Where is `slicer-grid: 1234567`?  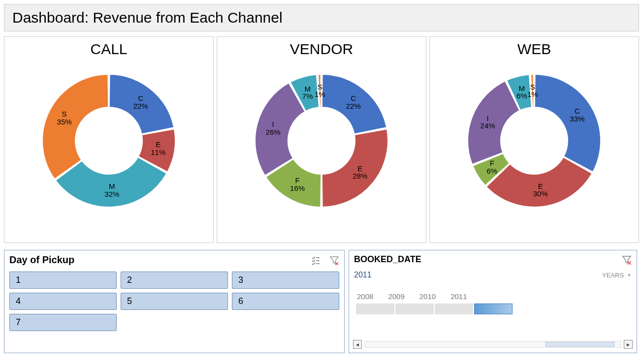 slicer-grid: 1234567 is located at coordinates (174, 301).